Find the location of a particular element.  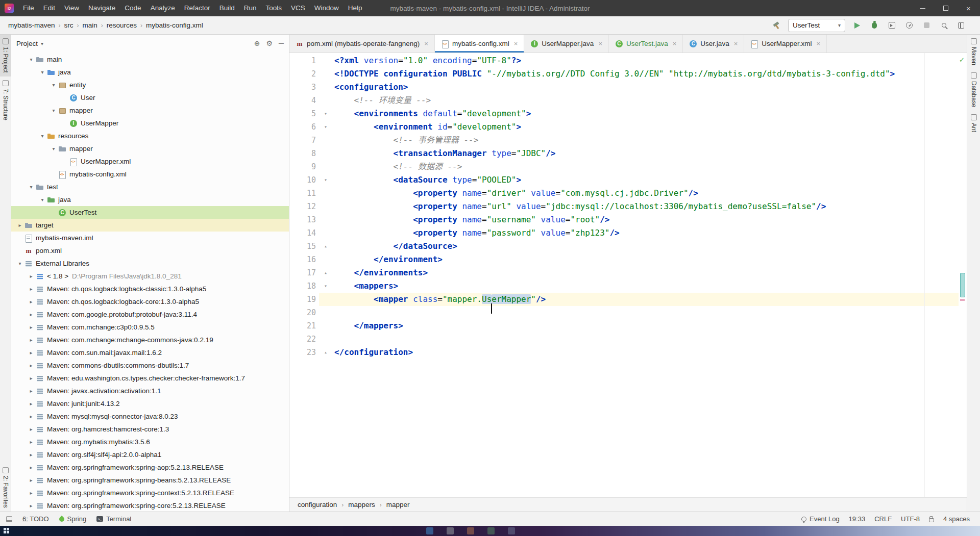

editor-tab: mybatis-config.xml× is located at coordinates (480, 44).